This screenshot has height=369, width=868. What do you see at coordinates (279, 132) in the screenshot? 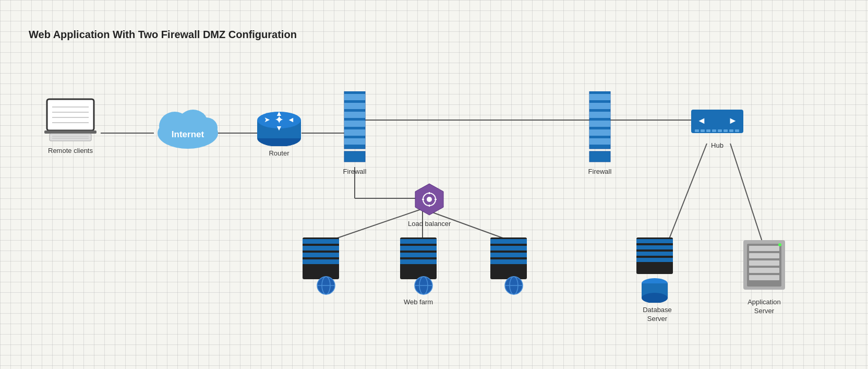
I see `router-node: ✦ ➤ ◄ ▲ ▼ Router` at bounding box center [279, 132].